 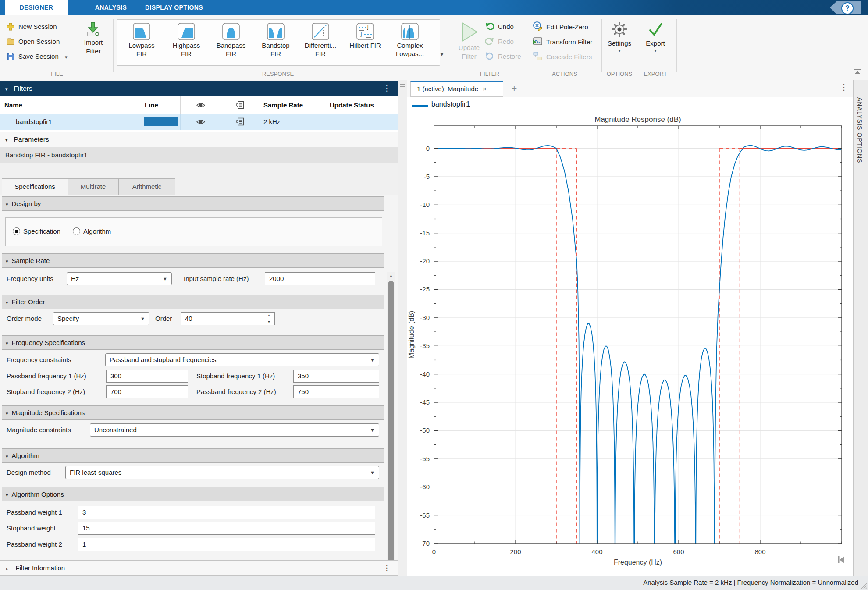 I want to click on stepper-down-icon: ▼, so click(x=269, y=322).